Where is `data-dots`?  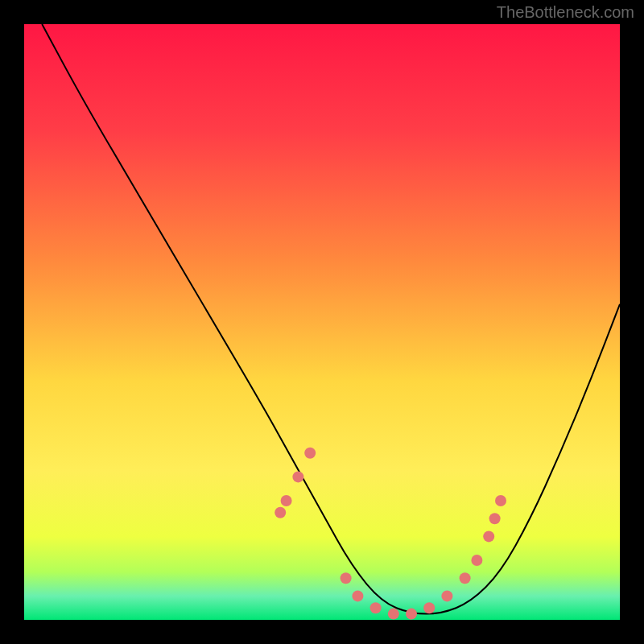
data-dots is located at coordinates (390, 534).